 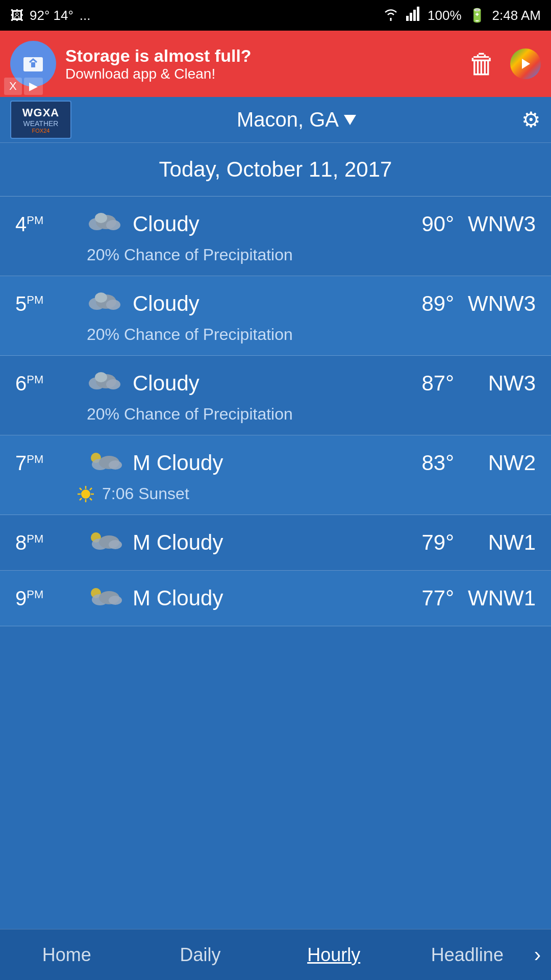 What do you see at coordinates (413, 15) in the screenshot?
I see `signal-icon` at bounding box center [413, 15].